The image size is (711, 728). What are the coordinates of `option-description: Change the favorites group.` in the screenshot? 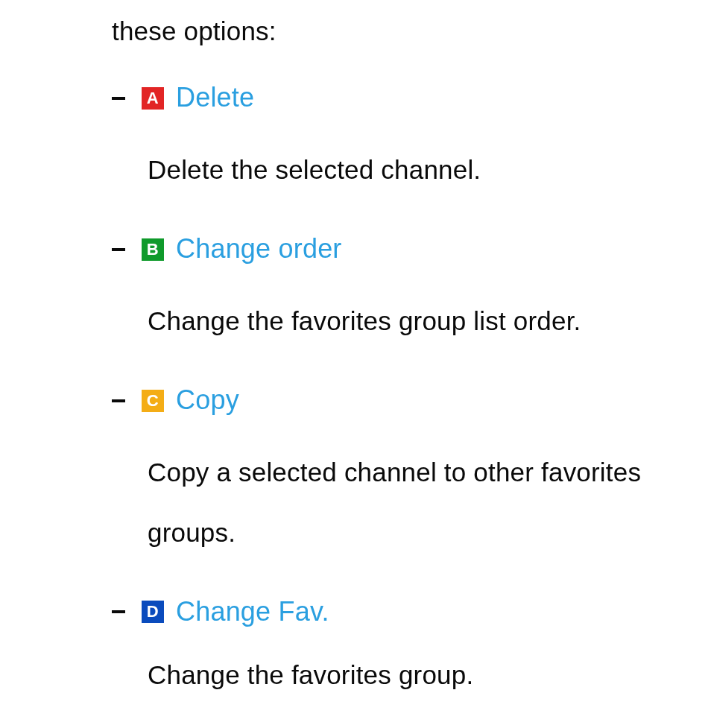 It's located at (400, 675).